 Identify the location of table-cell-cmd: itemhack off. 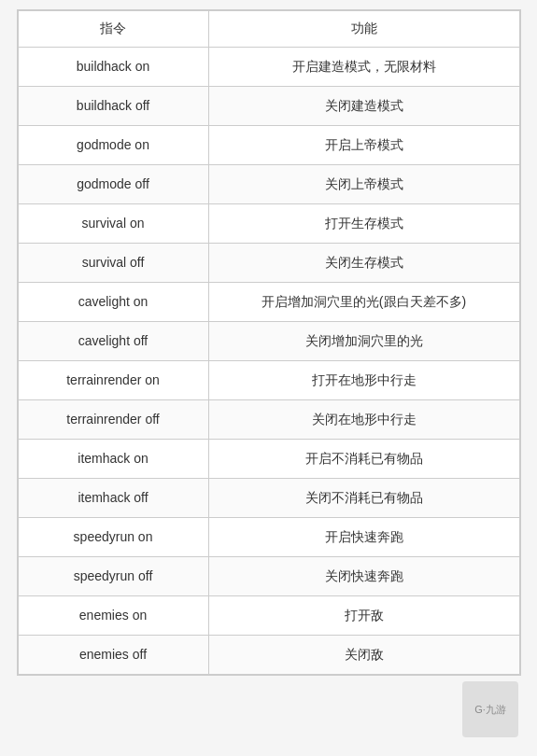
(113, 498).